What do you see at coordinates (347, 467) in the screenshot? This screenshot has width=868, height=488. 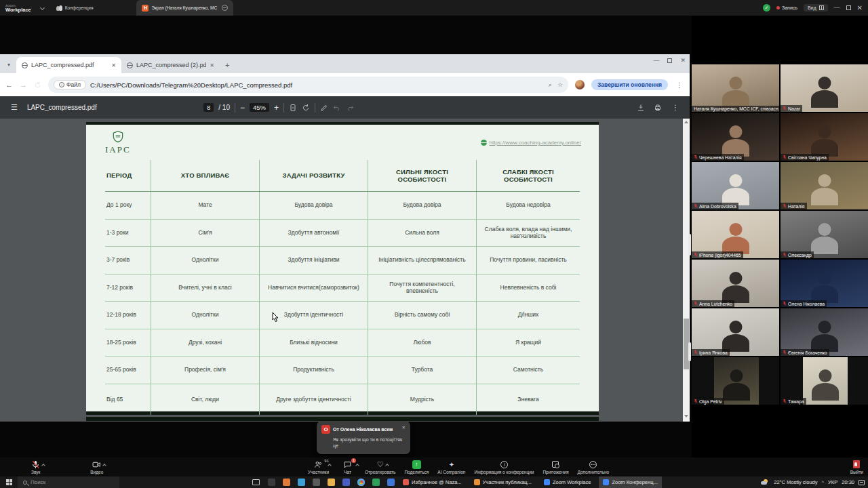 I see `chat-button: 1 Чат` at bounding box center [347, 467].